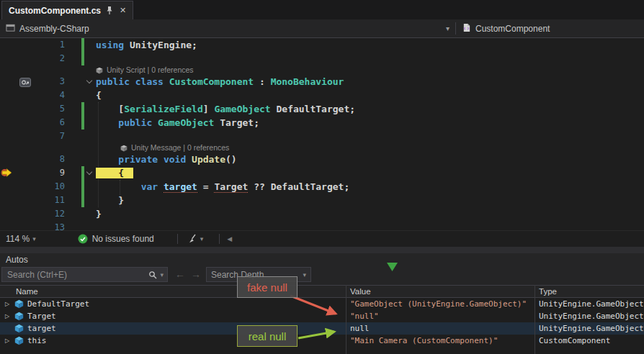 The image size is (644, 354). I want to click on column-header-type: Type, so click(547, 291).